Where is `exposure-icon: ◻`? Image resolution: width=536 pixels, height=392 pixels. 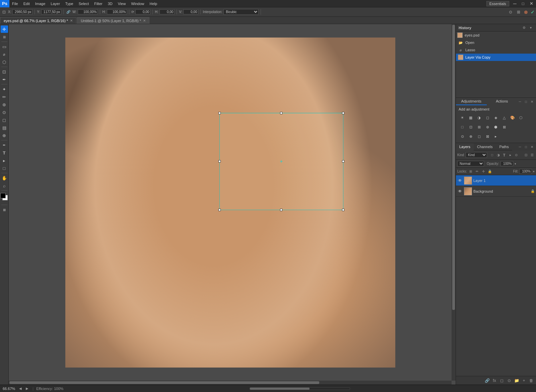
exposure-icon: ◻ is located at coordinates (487, 118).